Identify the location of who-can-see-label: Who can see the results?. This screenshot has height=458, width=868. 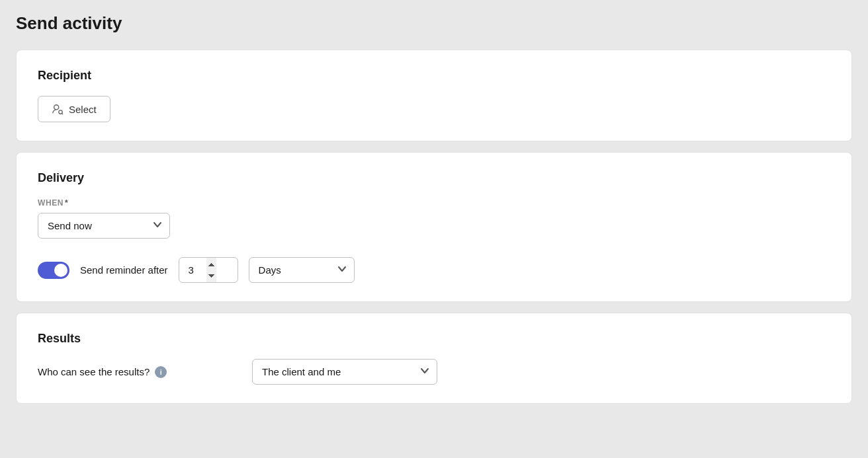
(94, 371).